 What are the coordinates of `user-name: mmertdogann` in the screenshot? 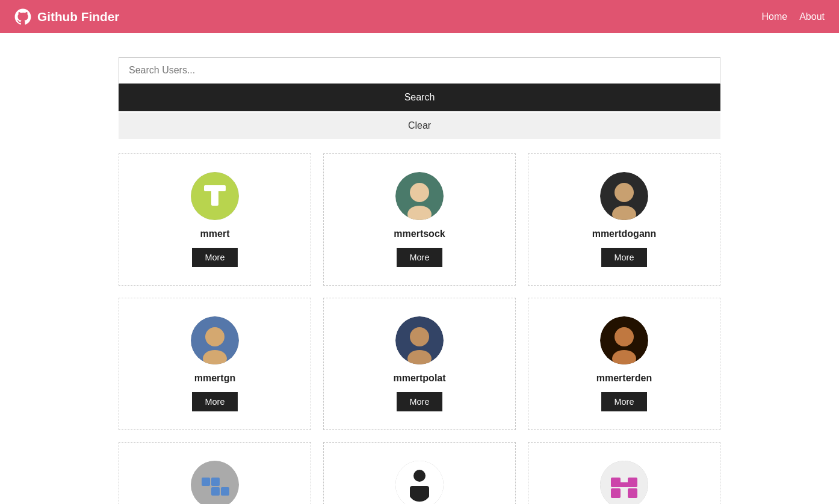 It's located at (625, 234).